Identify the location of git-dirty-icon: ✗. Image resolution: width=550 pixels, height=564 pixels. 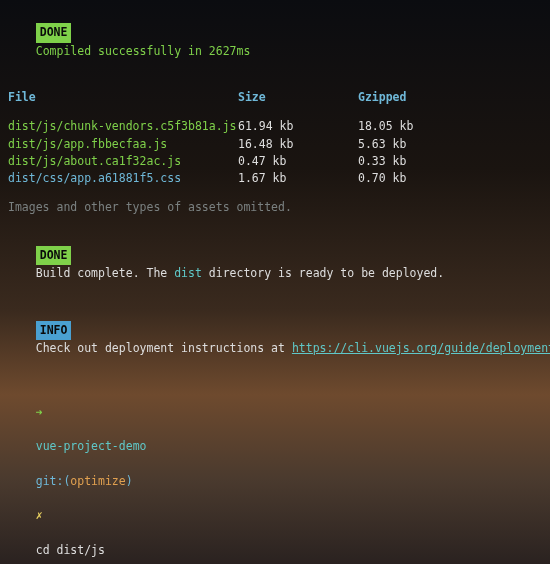
(40, 515).